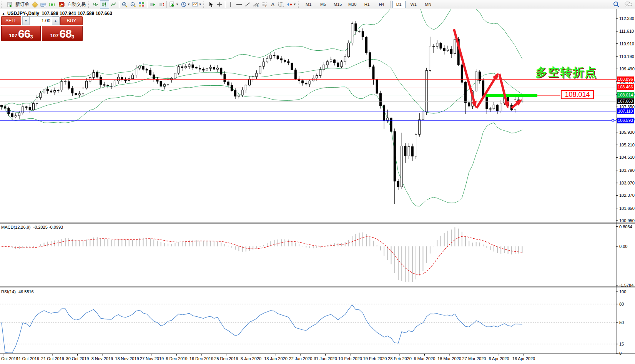  I want to click on equidistant-channel-icon: E, so click(256, 5).